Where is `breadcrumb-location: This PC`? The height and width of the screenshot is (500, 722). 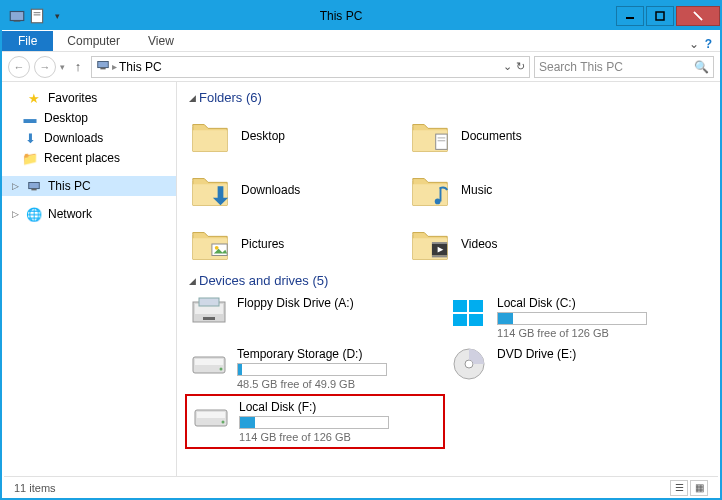 breadcrumb-location: This PC is located at coordinates (140, 67).